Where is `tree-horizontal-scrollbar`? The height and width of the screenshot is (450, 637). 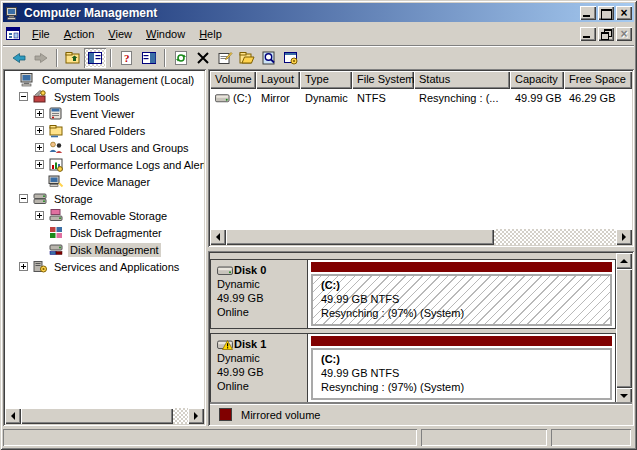 tree-horizontal-scrollbar is located at coordinates (104, 416).